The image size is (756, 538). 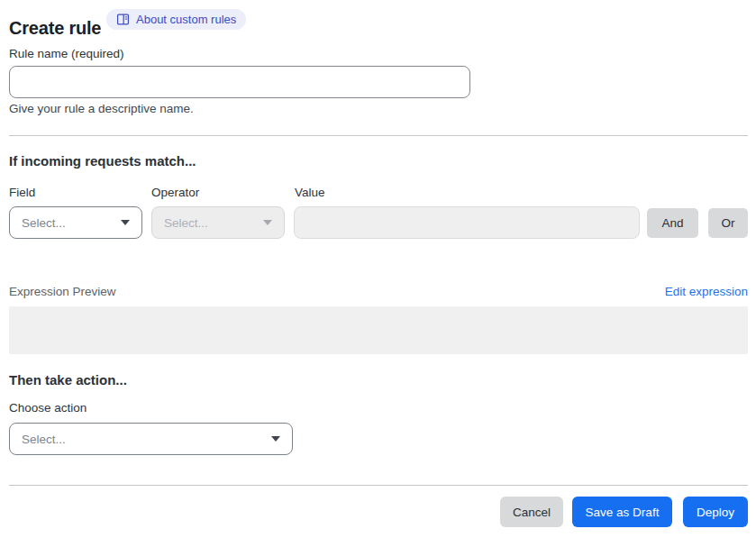 What do you see at coordinates (151, 439) in the screenshot?
I see `action-select: Select...` at bounding box center [151, 439].